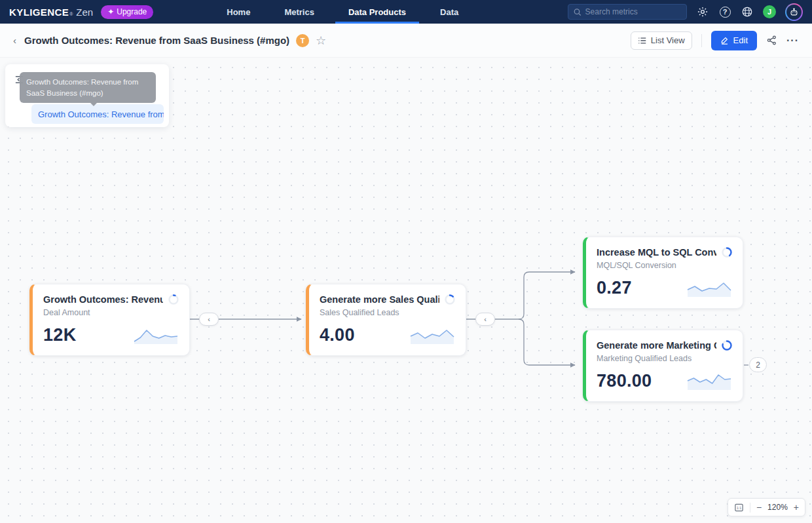  What do you see at coordinates (377, 12) in the screenshot?
I see `nav-item-data-products: Data Products` at bounding box center [377, 12].